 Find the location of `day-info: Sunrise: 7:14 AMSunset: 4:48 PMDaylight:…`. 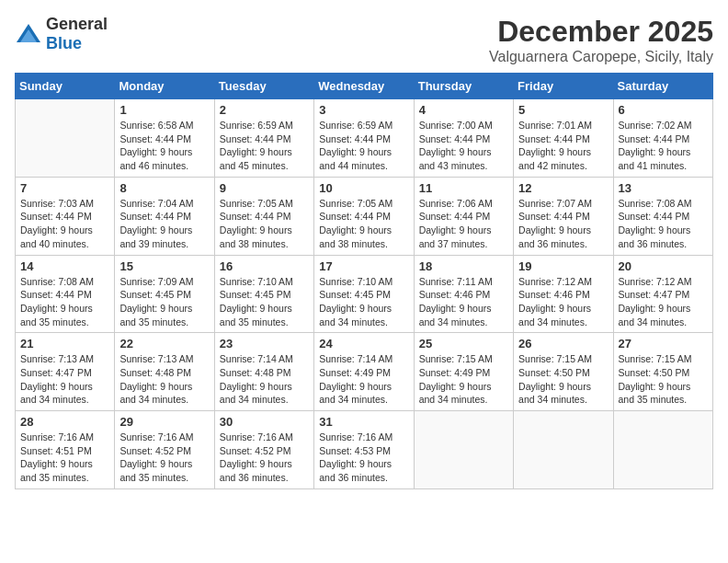

day-info: Sunrise: 7:14 AMSunset: 4:48 PMDaylight:… is located at coordinates (265, 379).